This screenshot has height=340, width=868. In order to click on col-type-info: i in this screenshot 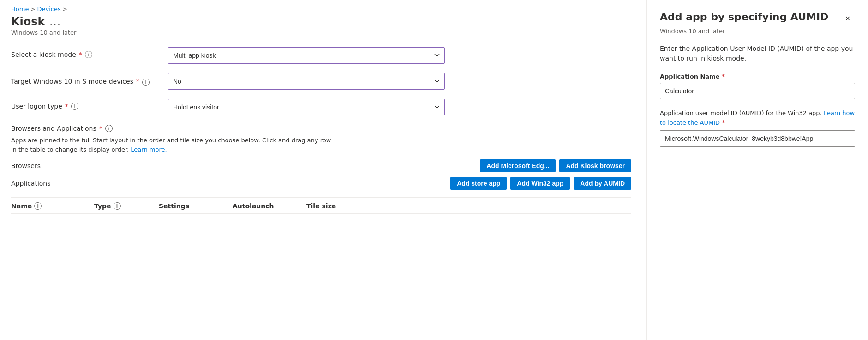, I will do `click(117, 206)`.